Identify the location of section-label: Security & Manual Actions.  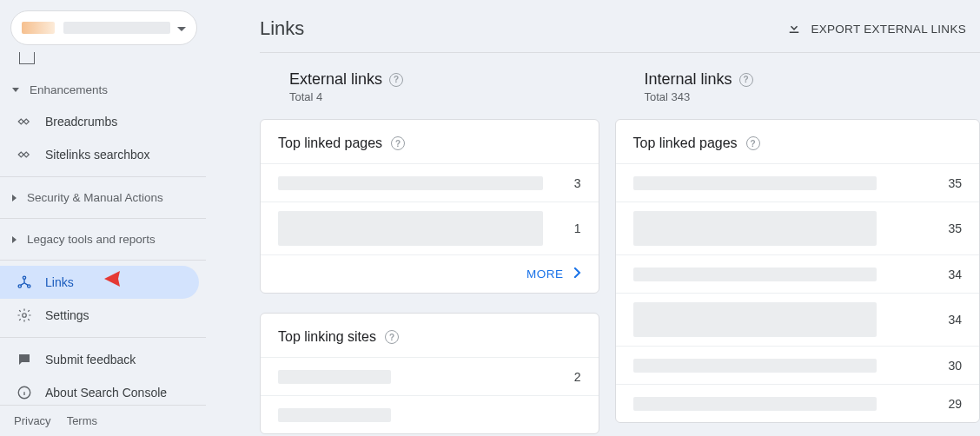
(96, 198).